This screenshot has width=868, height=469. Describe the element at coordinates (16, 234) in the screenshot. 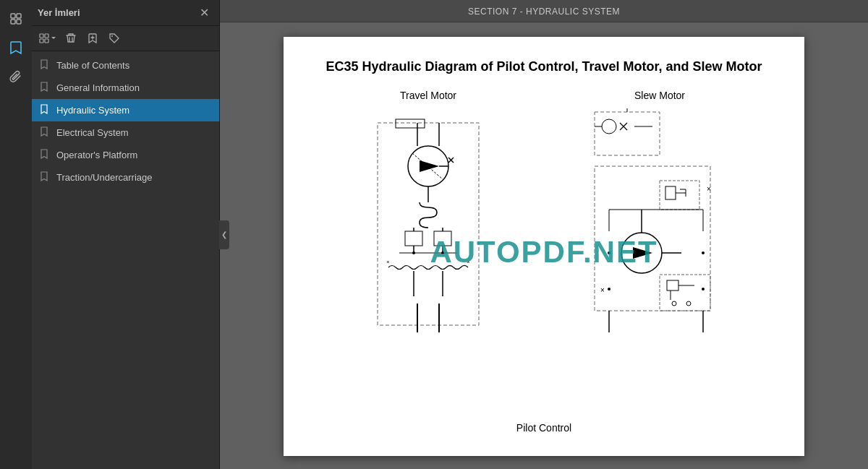

I see `icon-bar` at that location.